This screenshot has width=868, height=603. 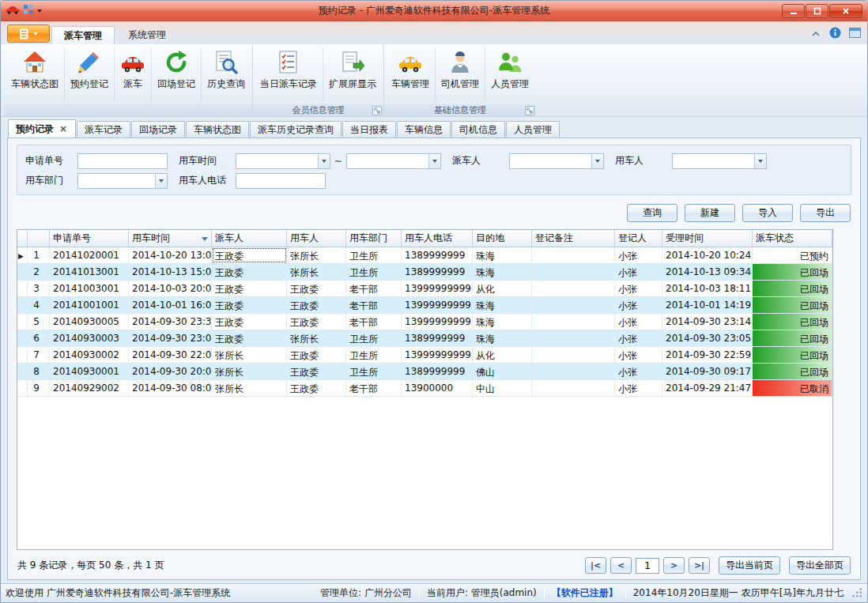 I want to click on grid-cell: 张所长, so click(x=316, y=338).